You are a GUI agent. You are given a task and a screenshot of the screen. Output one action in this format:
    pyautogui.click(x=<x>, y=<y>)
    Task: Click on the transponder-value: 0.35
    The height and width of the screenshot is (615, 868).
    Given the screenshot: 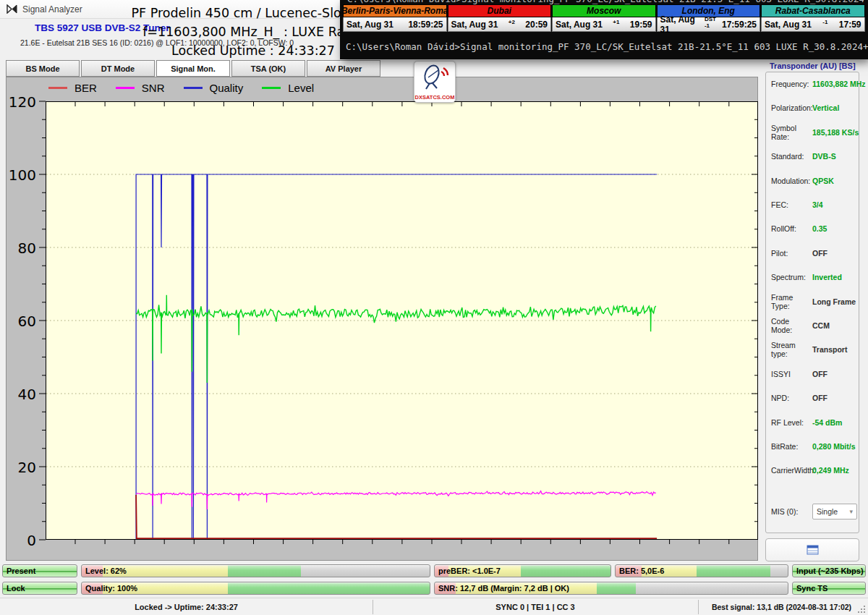 What is the action you would take?
    pyautogui.click(x=820, y=229)
    